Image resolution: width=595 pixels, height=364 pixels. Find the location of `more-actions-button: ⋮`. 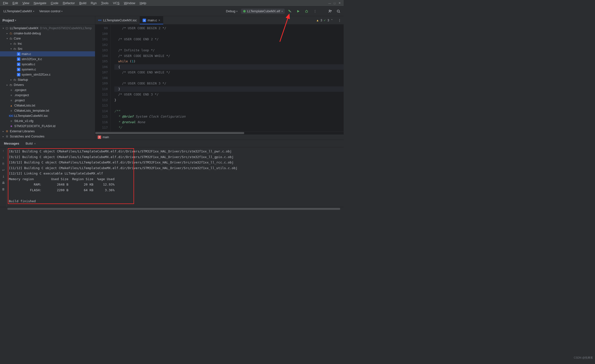

more-actions-button: ⋮ is located at coordinates (315, 11).